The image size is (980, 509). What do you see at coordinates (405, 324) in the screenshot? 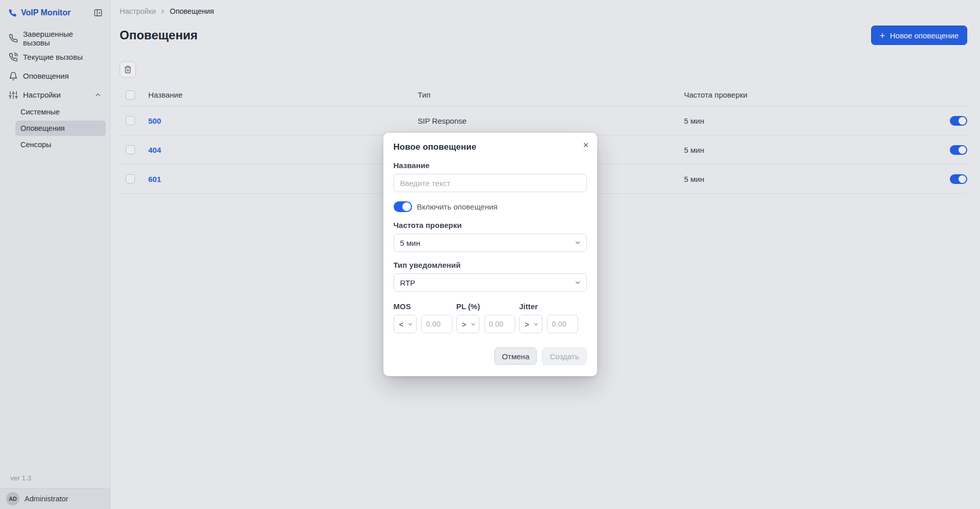
I see `mos-operator-select: <` at bounding box center [405, 324].